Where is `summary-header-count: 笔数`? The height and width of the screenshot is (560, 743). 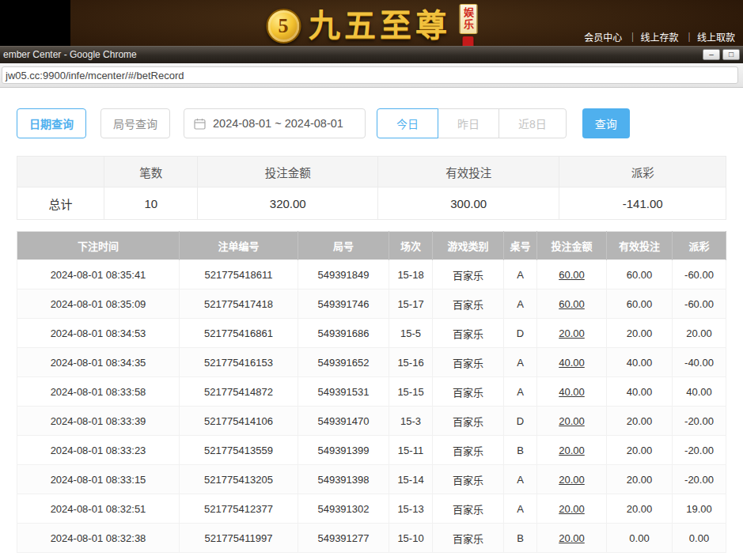
summary-header-count: 笔数 is located at coordinates (151, 172).